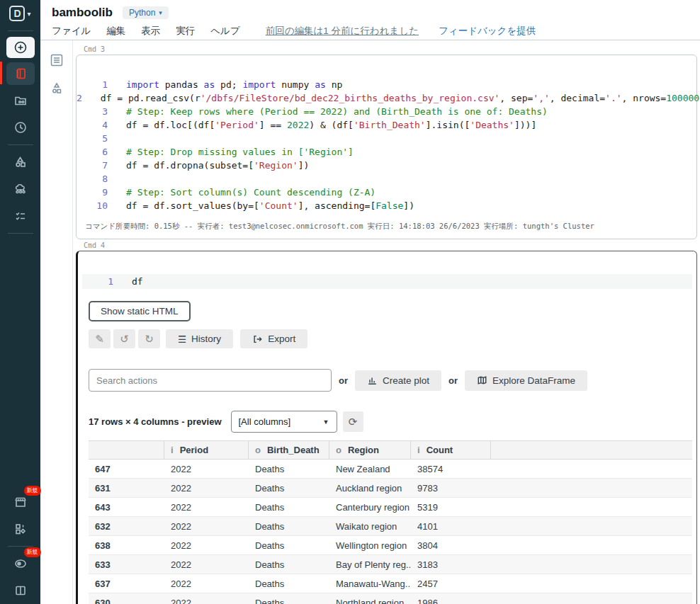  Describe the element at coordinates (150, 31) in the screenshot. I see `menu-item: 表示` at that location.